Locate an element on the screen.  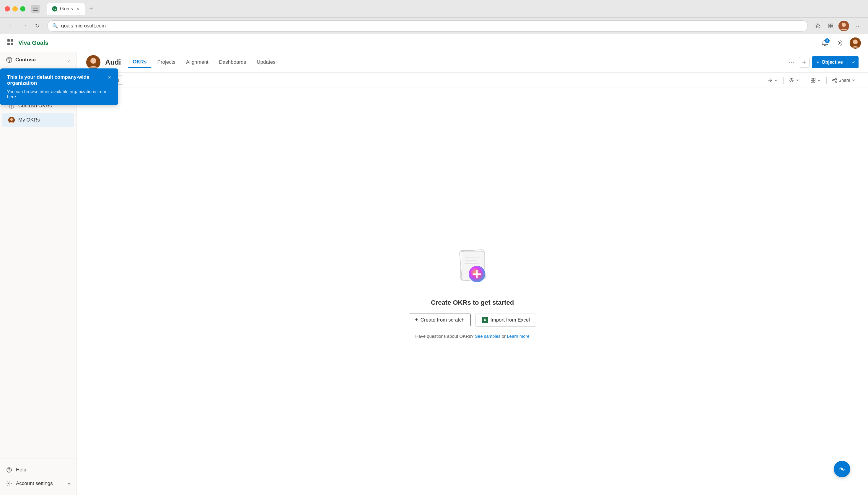
settings-gear-icon is located at coordinates (9, 483).